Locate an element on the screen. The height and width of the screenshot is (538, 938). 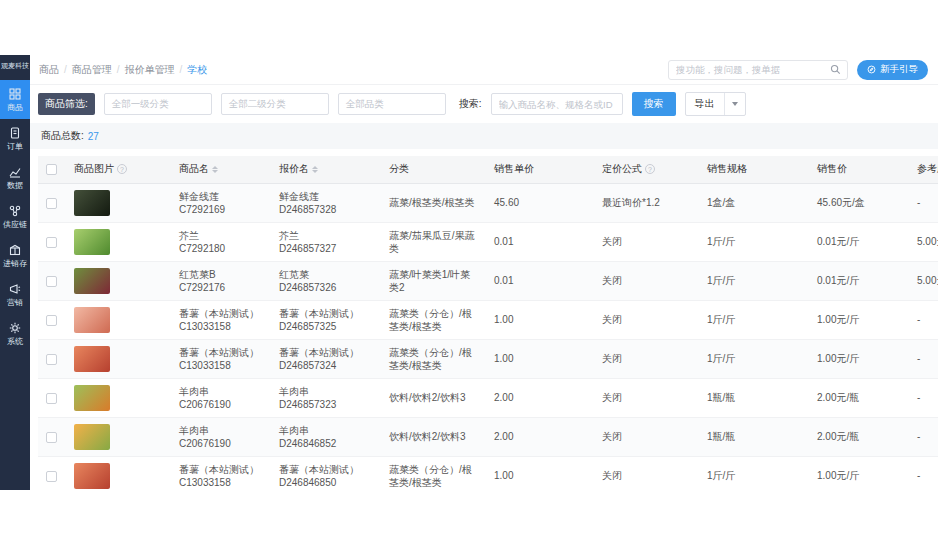
app-logo: 观麦科技 is located at coordinates (15, 68).